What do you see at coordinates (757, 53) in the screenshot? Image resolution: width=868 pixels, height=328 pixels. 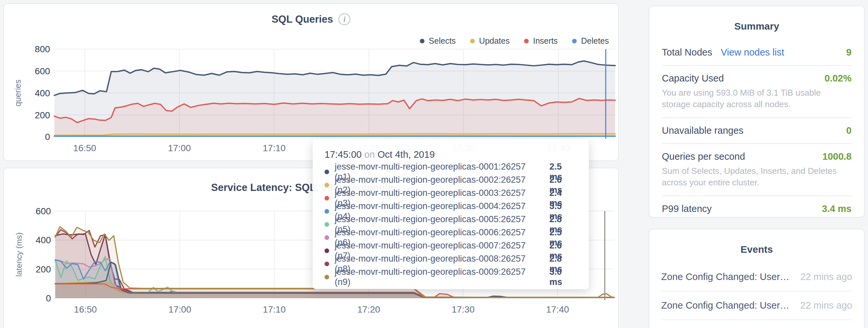 I see `summary-row-total-nodes: Total NodesView nodes list9` at bounding box center [757, 53].